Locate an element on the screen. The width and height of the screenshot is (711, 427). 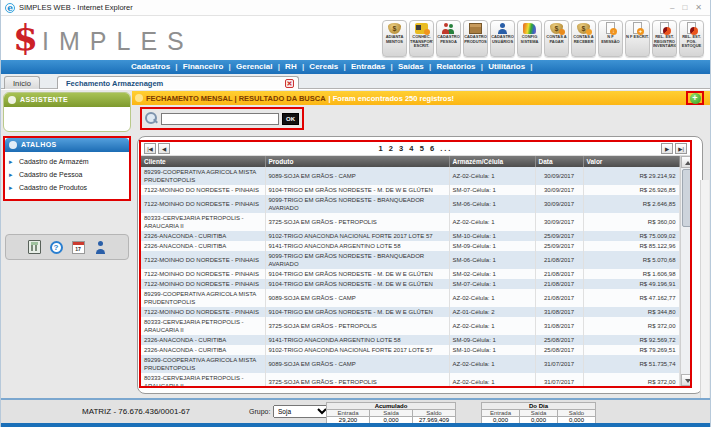
doc-down-icon is located at coordinates (610, 28).